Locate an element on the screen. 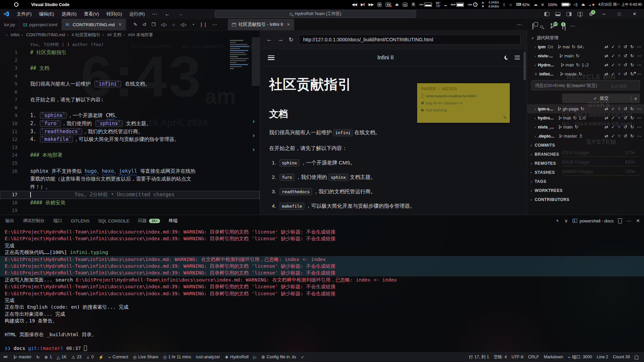 The height and width of the screenshot is (362, 644). brightness-level: 100% is located at coordinates (552, 5).